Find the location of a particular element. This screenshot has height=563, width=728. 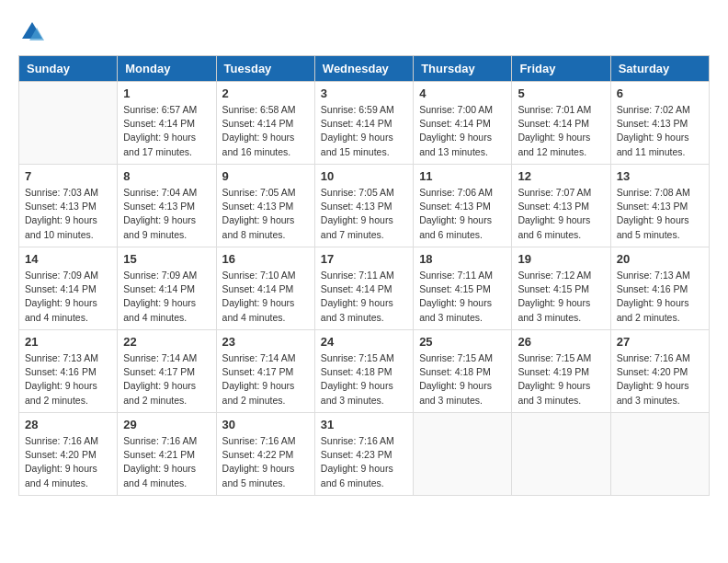

calendar-cell: 31Sunrise: 7:16 AM Sunset: 4:23 PM Dayli… is located at coordinates (364, 454).